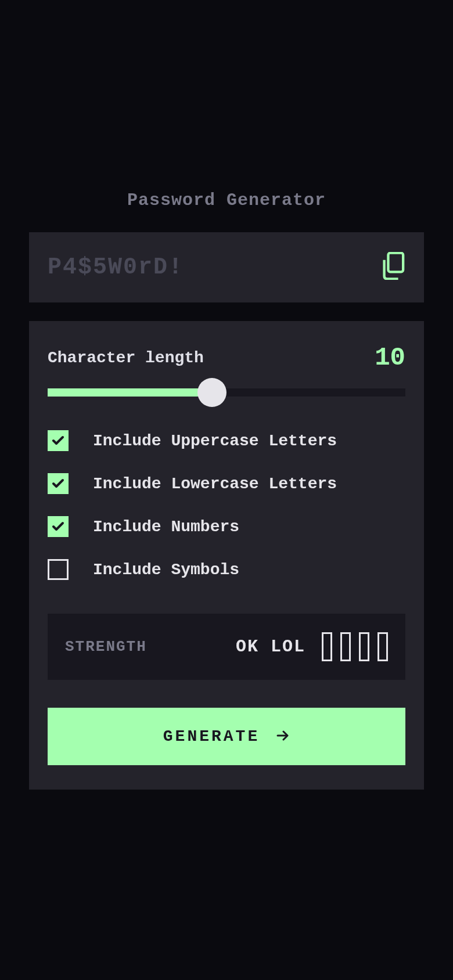  Describe the element at coordinates (227, 505) in the screenshot. I see `checkbox-group: Include Uppercase Letters Include Lowerc…` at that location.